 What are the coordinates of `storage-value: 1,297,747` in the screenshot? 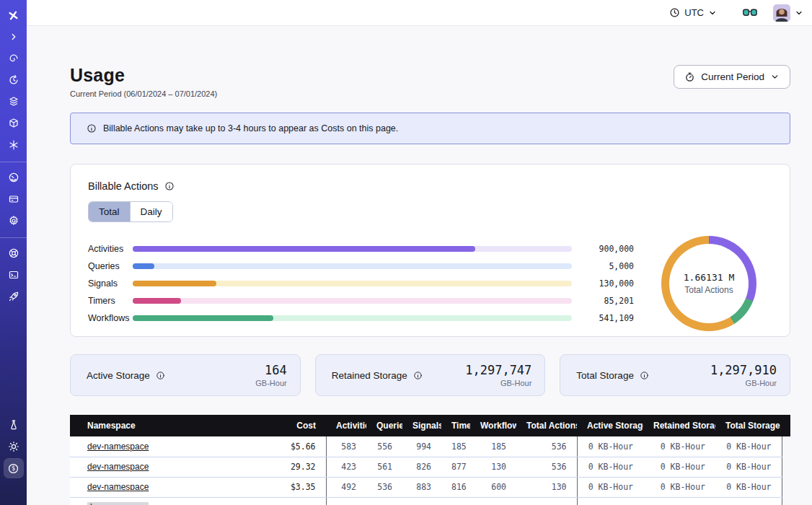 It's located at (498, 371).